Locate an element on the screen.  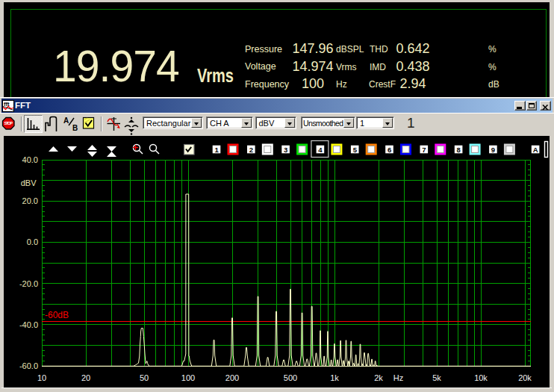
svg-text: 6 is located at coordinates (390, 149).